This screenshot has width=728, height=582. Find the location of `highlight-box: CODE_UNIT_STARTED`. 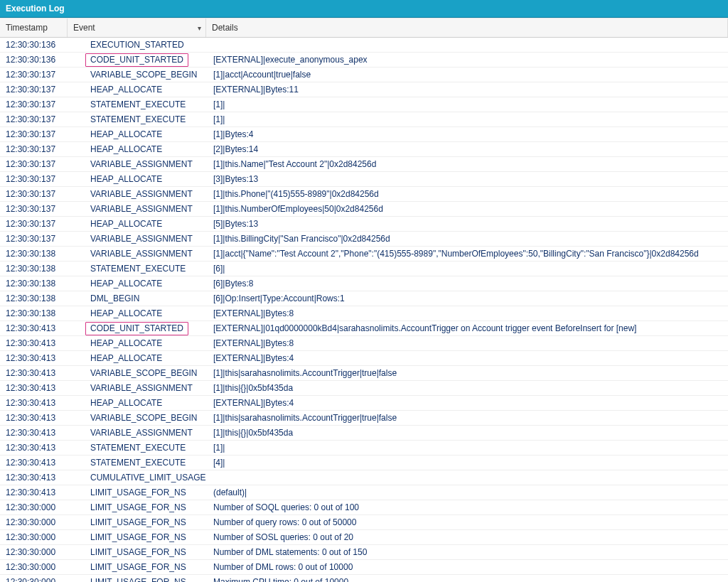

highlight-box: CODE_UNIT_STARTED is located at coordinates (136, 60).